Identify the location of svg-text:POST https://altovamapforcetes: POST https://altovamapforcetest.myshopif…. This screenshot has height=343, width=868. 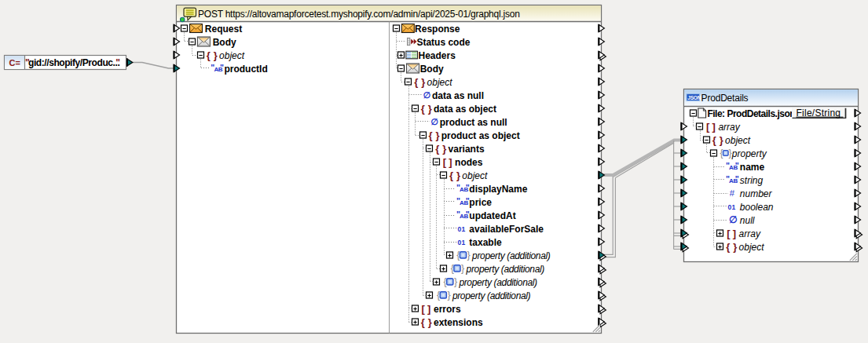
(359, 14).